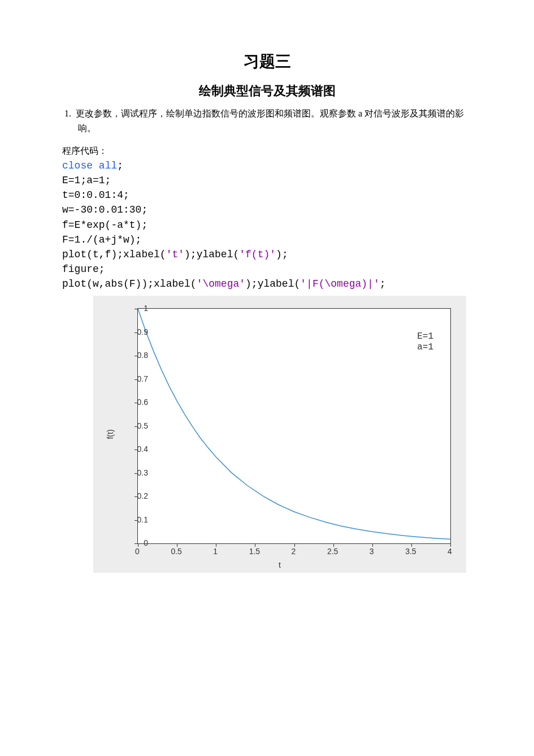 Image resolution: width=534 pixels, height=756 pixels. What do you see at coordinates (142, 449) in the screenshot?
I see `y-tick-label: 0.4` at bounding box center [142, 449].